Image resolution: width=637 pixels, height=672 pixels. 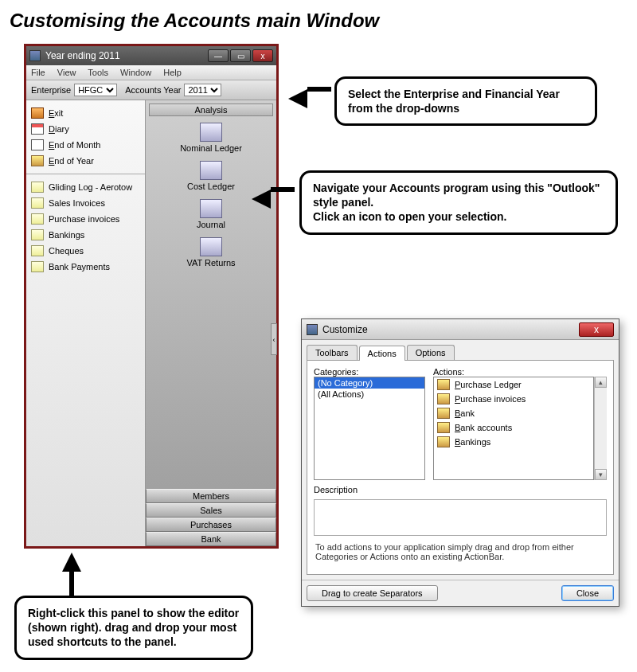 I want to click on close-button: x, so click(x=263, y=52).